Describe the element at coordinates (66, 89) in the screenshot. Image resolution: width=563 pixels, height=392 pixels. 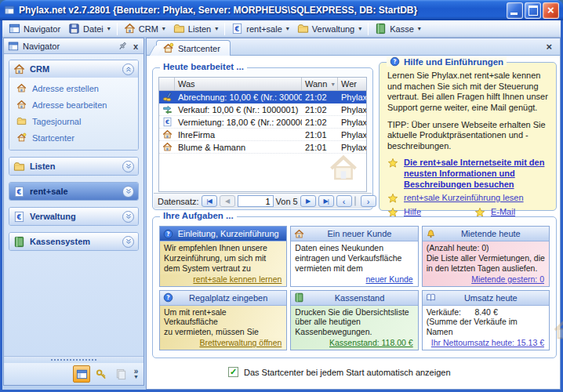
I see `sidebar-item-label: Adresse erstellen` at that location.